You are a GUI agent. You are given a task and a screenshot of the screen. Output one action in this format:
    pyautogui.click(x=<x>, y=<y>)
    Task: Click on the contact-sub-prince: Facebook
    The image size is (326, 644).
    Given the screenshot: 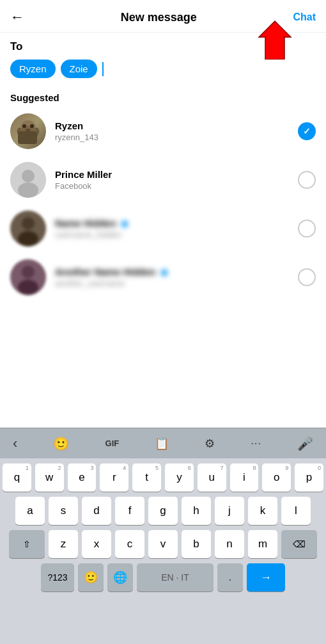 What is the action you would take?
    pyautogui.click(x=176, y=186)
    